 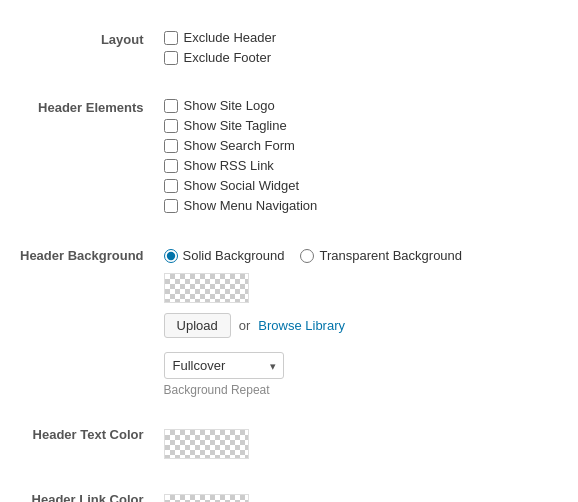 What do you see at coordinates (251, 206) in the screenshot?
I see `show-menu-navigation-label: Show Menu Navigation` at bounding box center [251, 206].